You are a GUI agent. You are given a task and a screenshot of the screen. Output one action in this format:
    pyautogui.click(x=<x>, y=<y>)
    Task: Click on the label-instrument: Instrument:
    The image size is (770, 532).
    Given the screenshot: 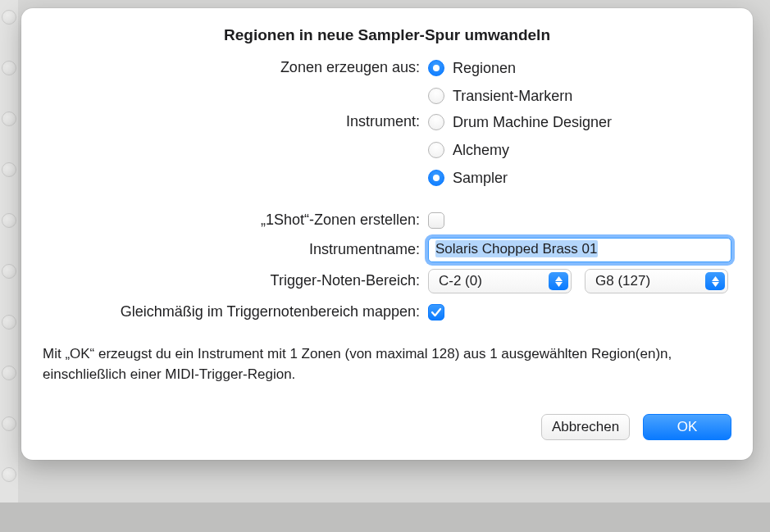 What is the action you would take?
    pyautogui.click(x=235, y=120)
    